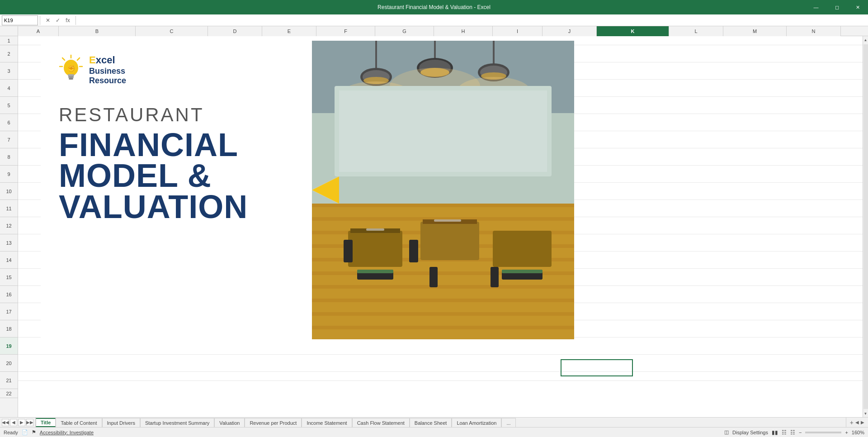  Describe the element at coordinates (463, 31) in the screenshot. I see `col-header-H: H` at that location.